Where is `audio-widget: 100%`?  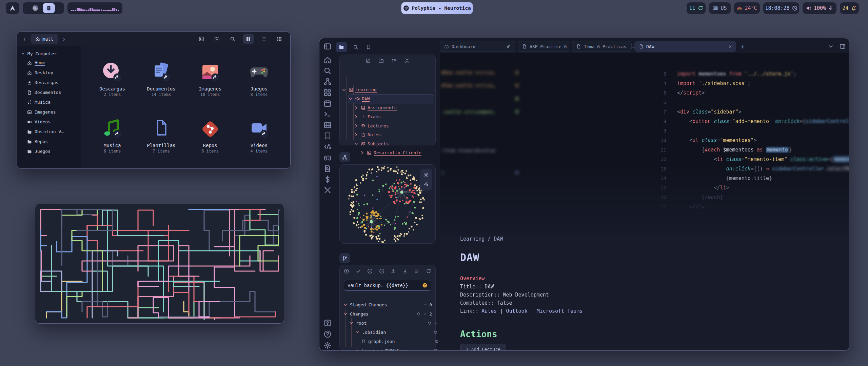
audio-widget: 100% is located at coordinates (820, 8).